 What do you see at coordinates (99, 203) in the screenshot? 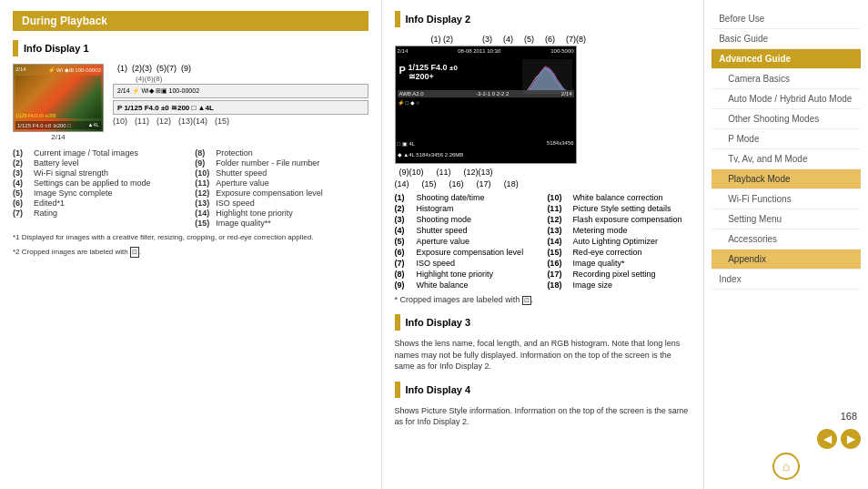
I see `legend-item-6: (6) Edited*1` at bounding box center [99, 203].